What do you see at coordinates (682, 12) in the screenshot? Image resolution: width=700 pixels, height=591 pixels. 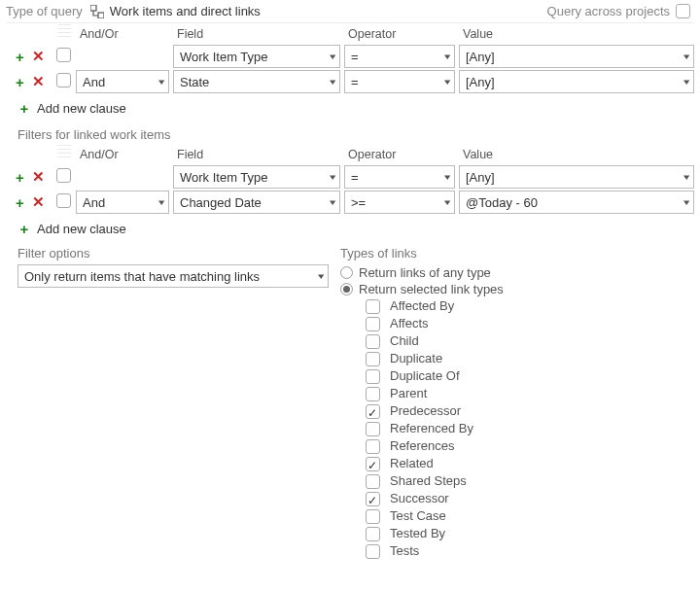 I see `query-across-projects-checkbox` at bounding box center [682, 12].